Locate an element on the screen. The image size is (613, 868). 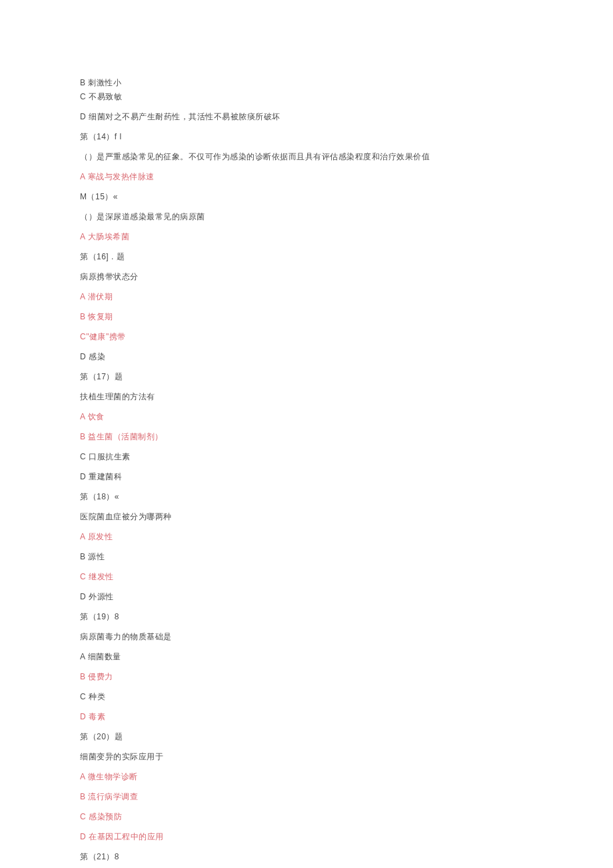
text-line: A 微生物学诊断 is located at coordinates (306, 777).